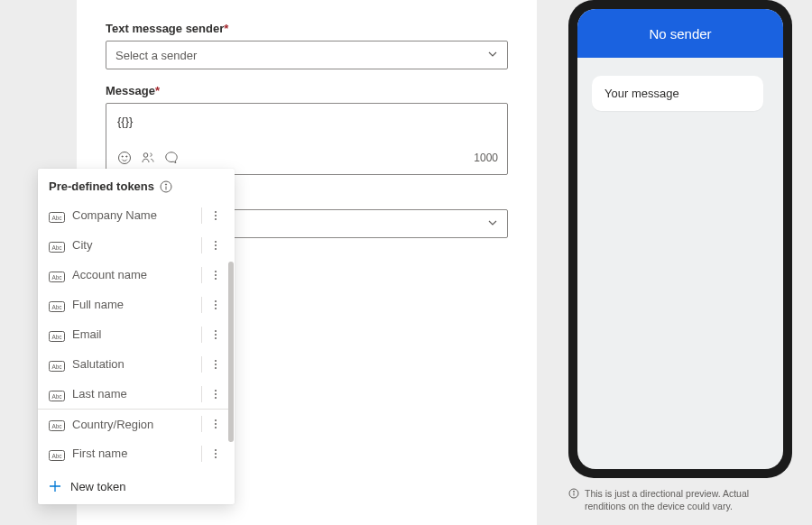 Image resolution: width=812 pixels, height=525 pixels. I want to click on message-box: {{}} 1000, so click(307, 139).